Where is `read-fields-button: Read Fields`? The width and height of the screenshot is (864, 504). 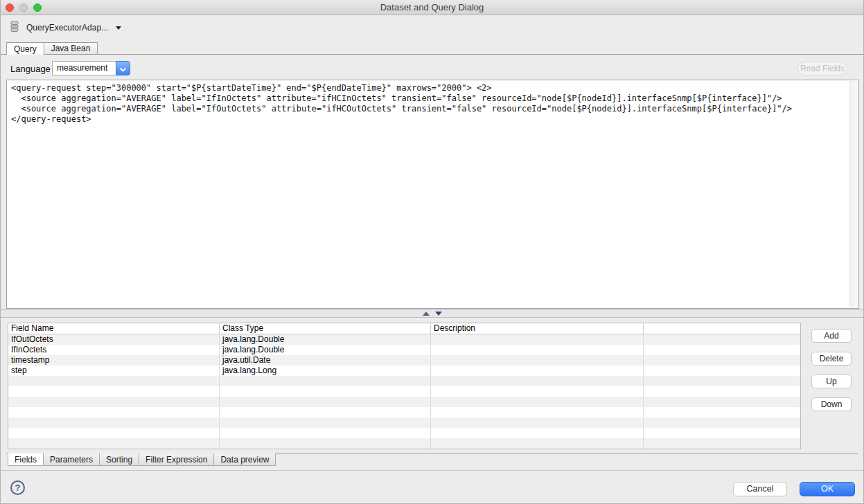
read-fields-button: Read Fields is located at coordinates (822, 69).